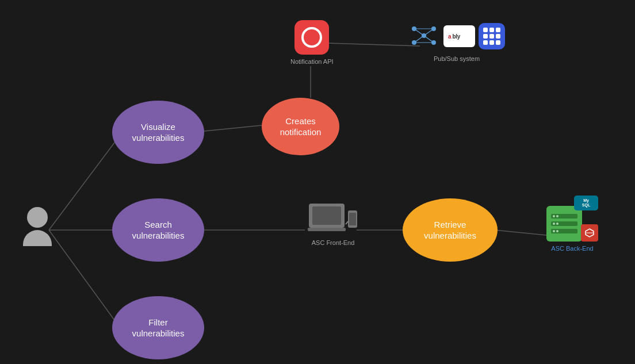  What do you see at coordinates (572, 219) in the screenshot?
I see `backend-icons: MySQL` at bounding box center [572, 219].